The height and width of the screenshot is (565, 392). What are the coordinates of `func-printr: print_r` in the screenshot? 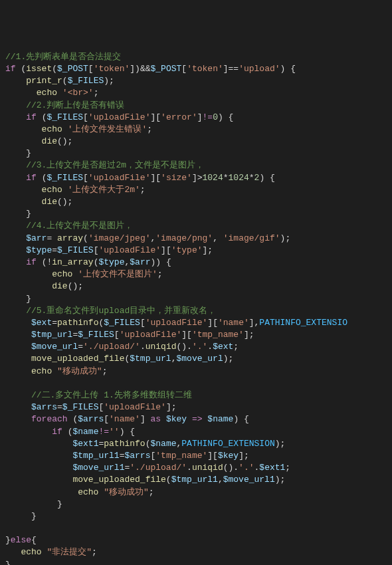 It's located at (44, 81).